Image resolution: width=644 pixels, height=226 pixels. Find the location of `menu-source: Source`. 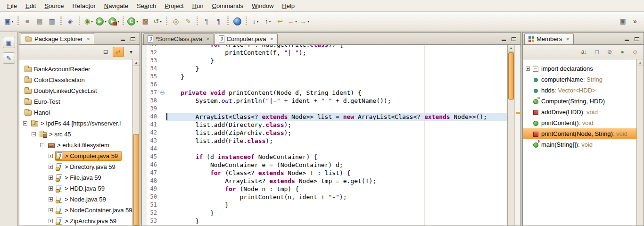

menu-source: Source is located at coordinates (54, 6).